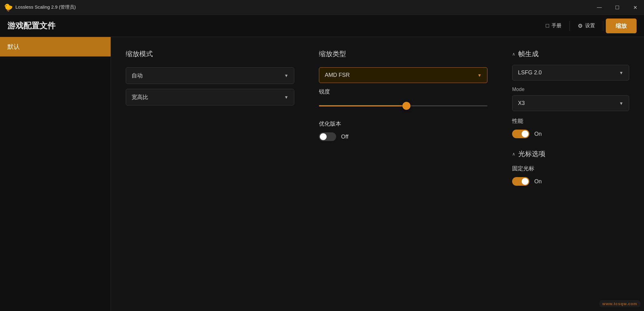 This screenshot has width=644, height=311. Describe the element at coordinates (328, 137) in the screenshot. I see `optimize-toggle` at that location.